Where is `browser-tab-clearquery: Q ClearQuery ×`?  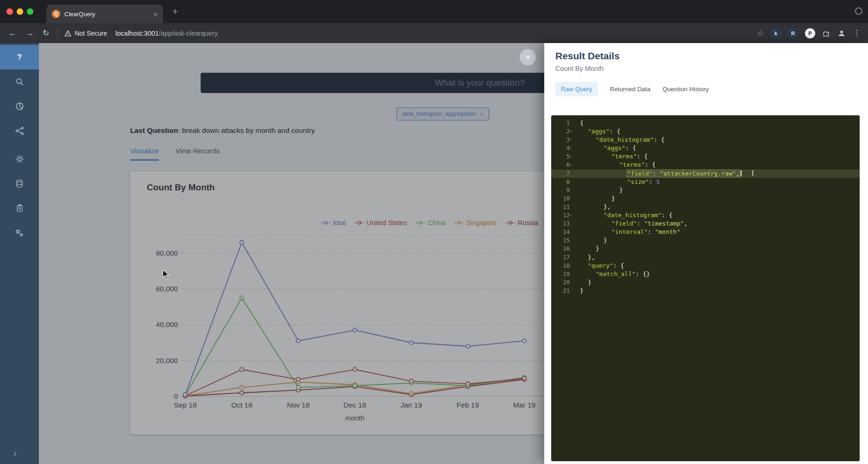 browser-tab-clearquery: Q ClearQuery × is located at coordinates (105, 14).